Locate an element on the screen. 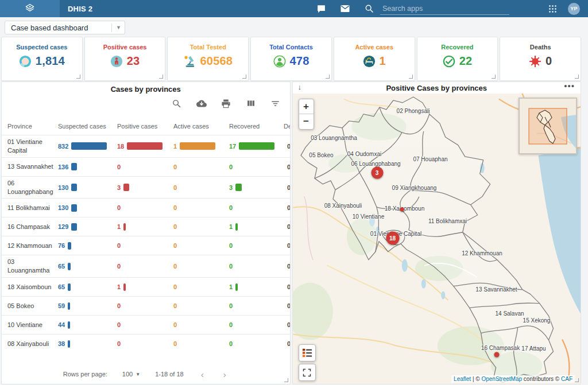 This screenshot has width=588, height=385. positive-cell: 1 is located at coordinates (145, 287).